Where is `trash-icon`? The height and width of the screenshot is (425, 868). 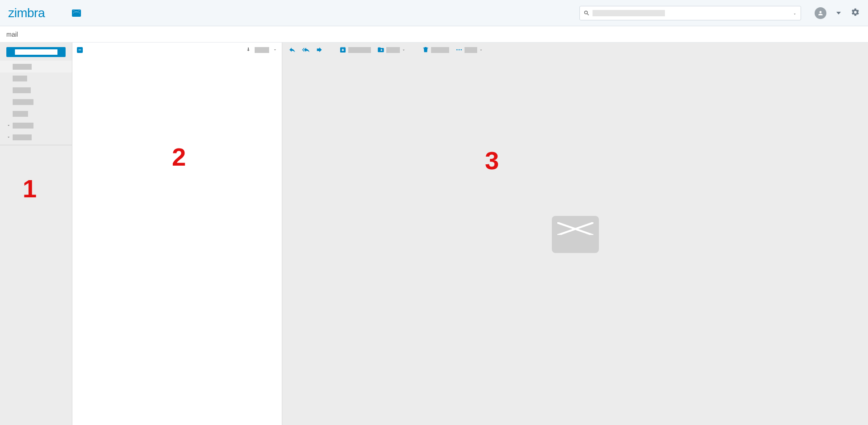 trash-icon is located at coordinates (426, 50).